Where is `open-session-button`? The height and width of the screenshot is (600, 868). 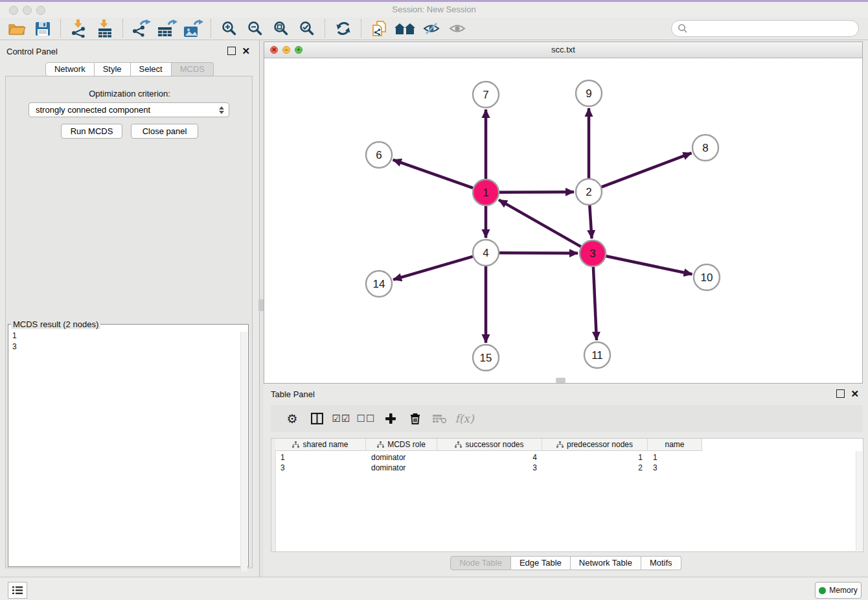
open-session-button is located at coordinates (17, 29).